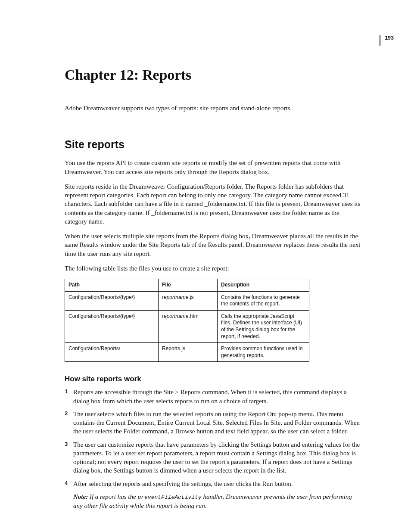 This screenshot has height=532, width=411. What do you see at coordinates (213, 75) in the screenshot?
I see `chapter-title: Chapter 12: Reports` at bounding box center [213, 75].